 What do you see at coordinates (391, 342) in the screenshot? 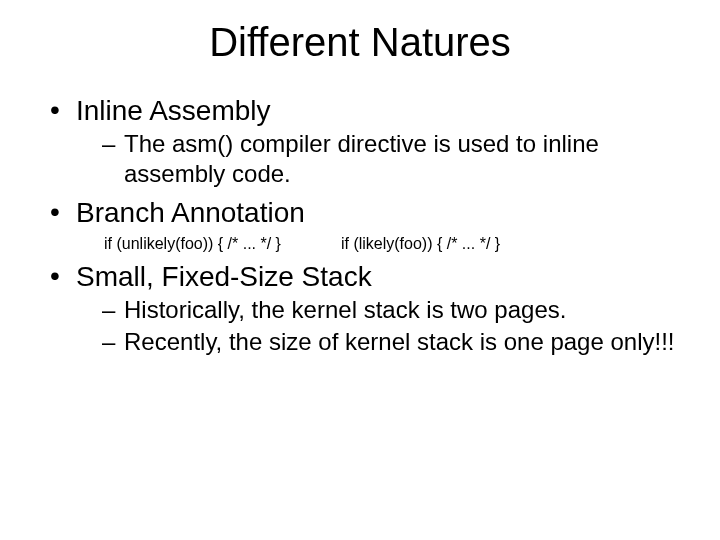
I see `sub-bullet: Recently, the size of kernel stack is on…` at bounding box center [391, 342].